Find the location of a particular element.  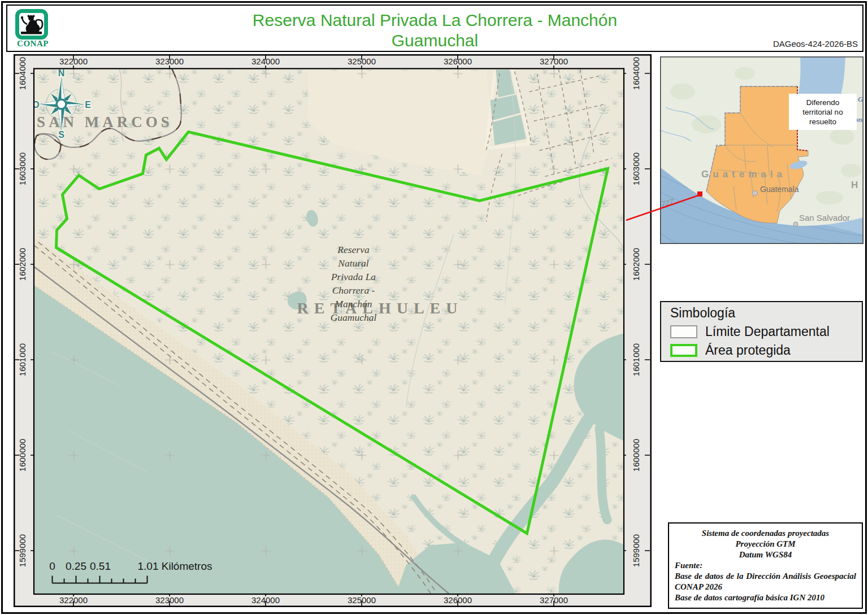

svg-text: Guamuchal is located at coordinates (354, 317).